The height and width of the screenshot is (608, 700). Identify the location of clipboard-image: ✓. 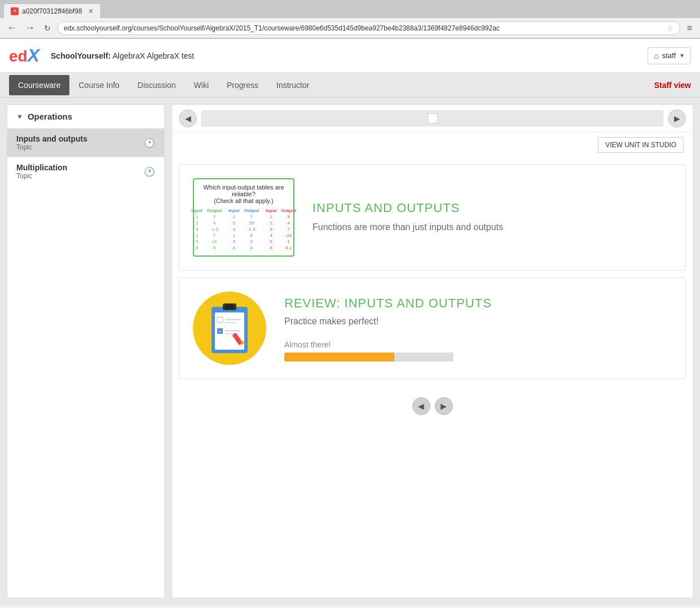
(230, 328).